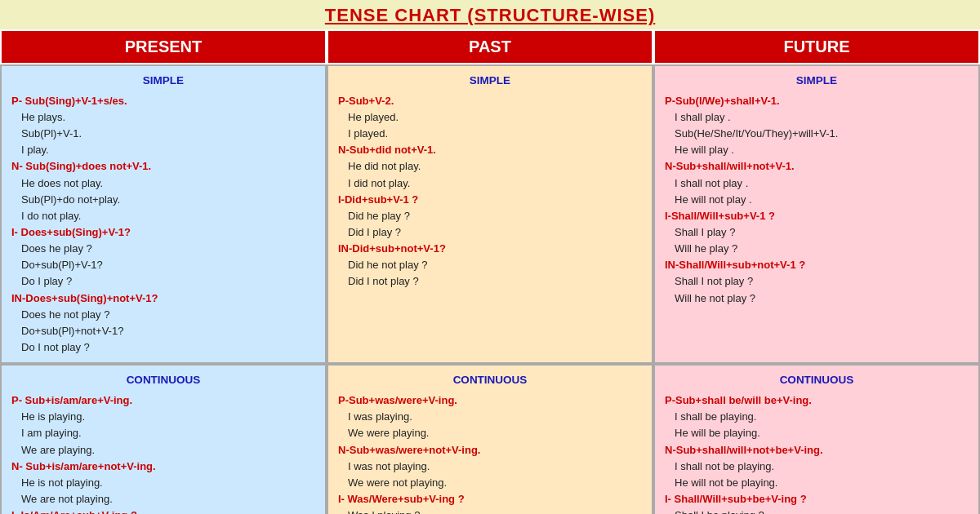 The width and height of the screenshot is (980, 514). Describe the element at coordinates (163, 216) in the screenshot. I see `example: I do not play.` at that location.